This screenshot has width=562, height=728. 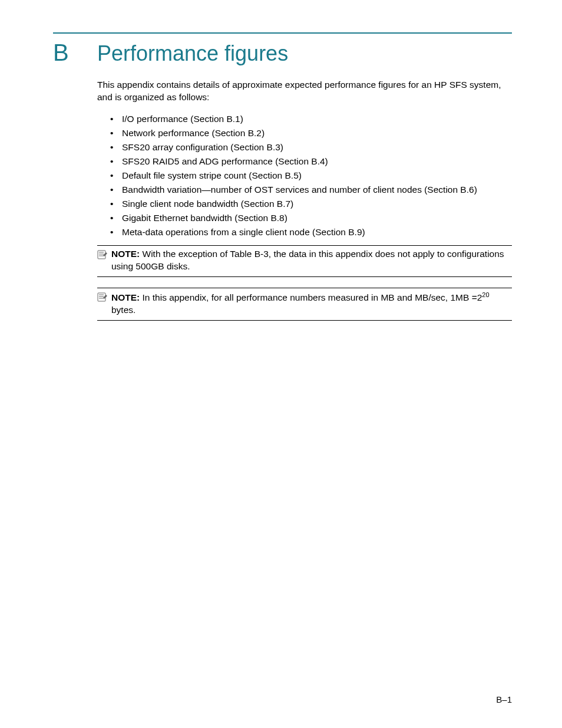 What do you see at coordinates (75, 53) in the screenshot?
I see `appendix-letter: B` at bounding box center [75, 53].